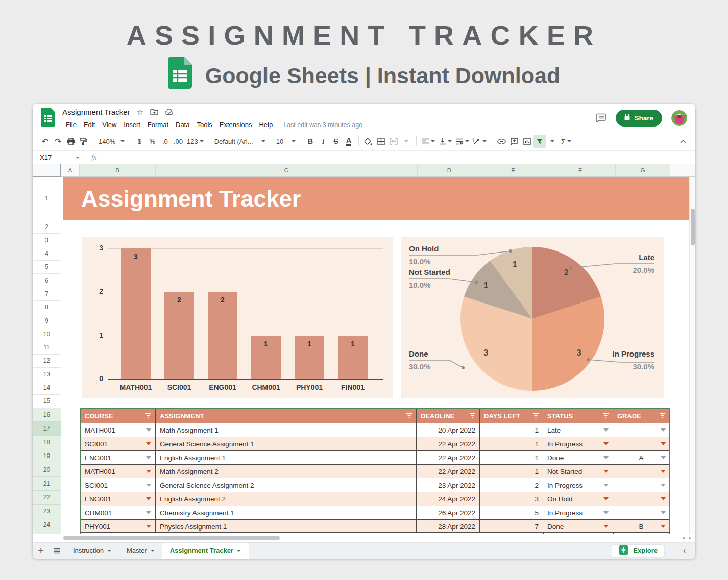  I want to click on cell-status: Done, so click(578, 457).